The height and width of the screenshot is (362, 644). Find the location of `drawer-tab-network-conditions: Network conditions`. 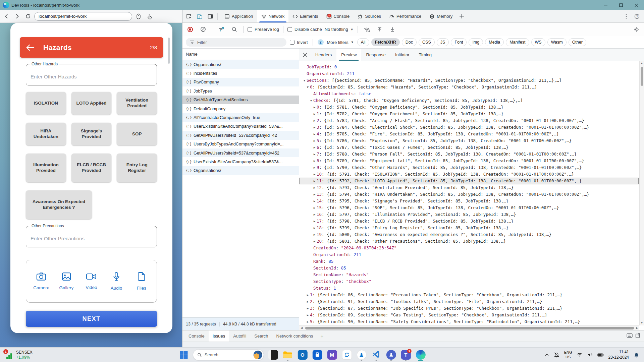

drawer-tab-network-conditions: Network conditions is located at coordinates (295, 336).